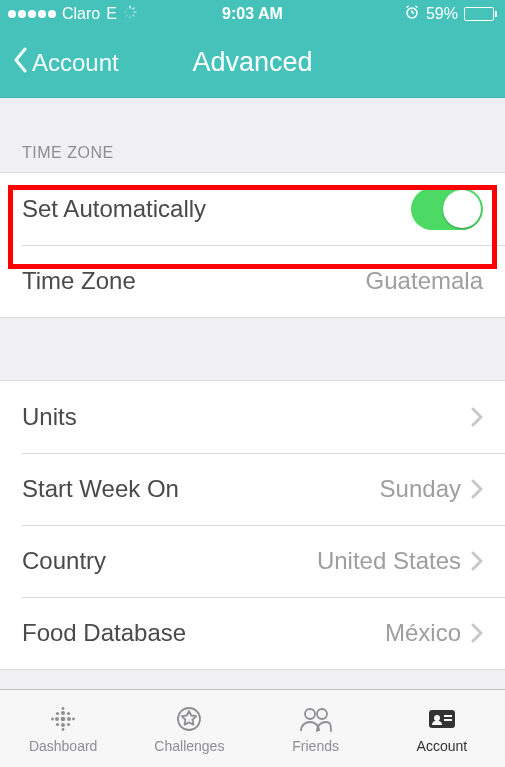  What do you see at coordinates (442, 728) in the screenshot?
I see `tab-account: Account` at bounding box center [442, 728].